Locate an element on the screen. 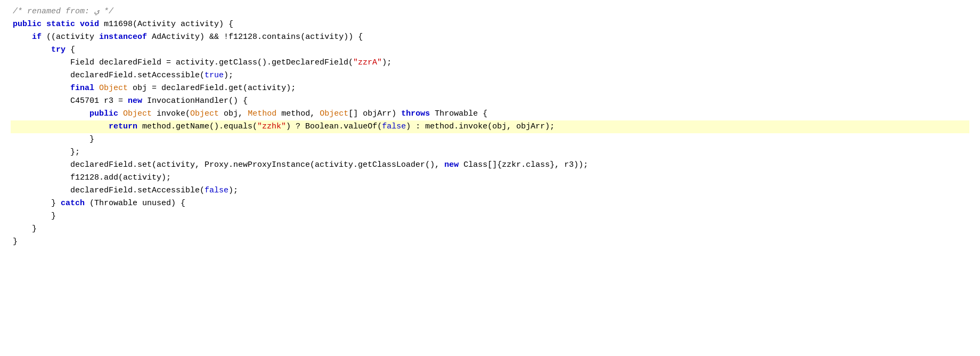 This screenshot has height=356, width=980. code-line: declaredField.setAccessible(false); is located at coordinates (490, 191).